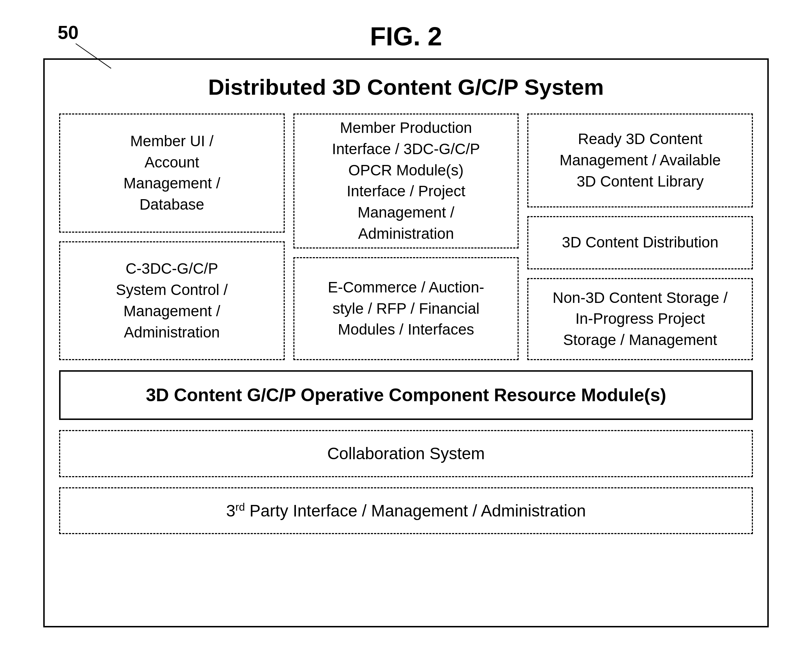 This screenshot has height=649, width=812. Describe the element at coordinates (406, 510) in the screenshot. I see `third-party-text: 3rd Party Interface / Management / Admin…` at that location.